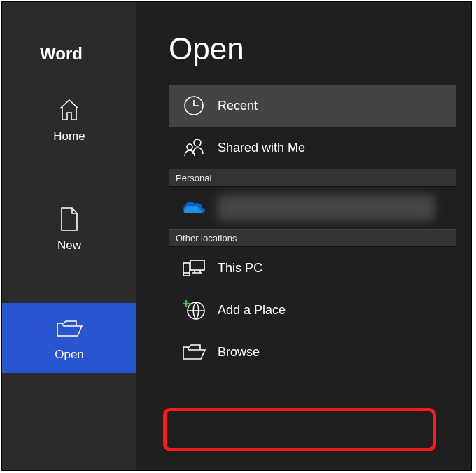  Describe the element at coordinates (69, 110) in the screenshot. I see `home-icon` at that location.